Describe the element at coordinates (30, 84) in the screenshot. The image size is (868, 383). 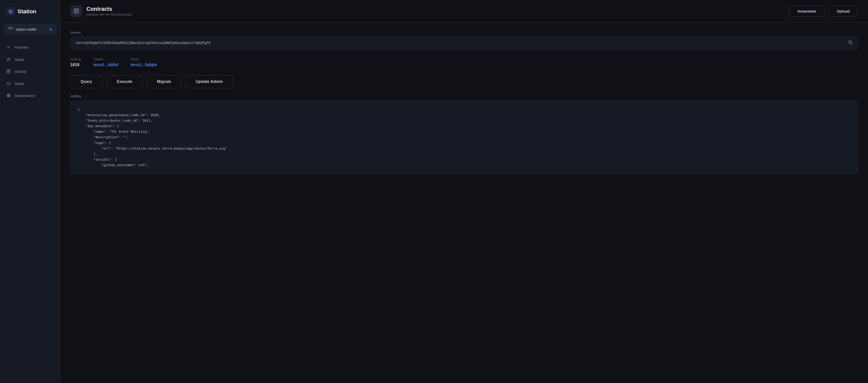
I see `sidebar-item-stake: Stake` at that location.